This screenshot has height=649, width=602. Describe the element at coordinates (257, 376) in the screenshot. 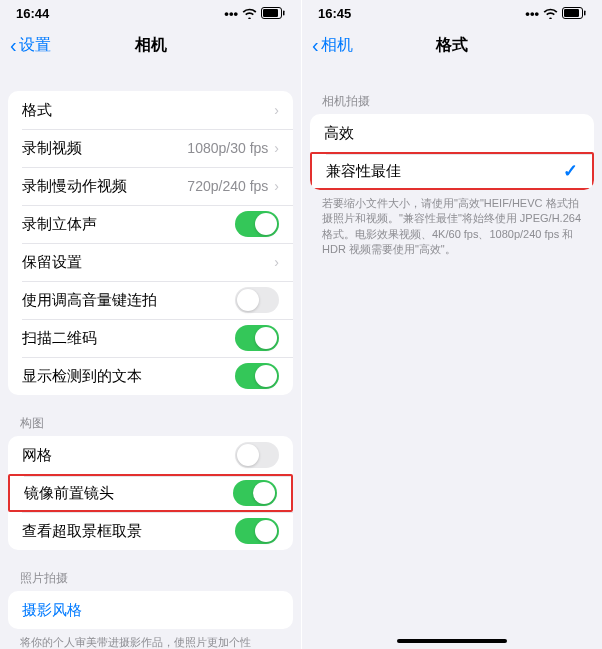

I see `toggle-detected-text` at that location.